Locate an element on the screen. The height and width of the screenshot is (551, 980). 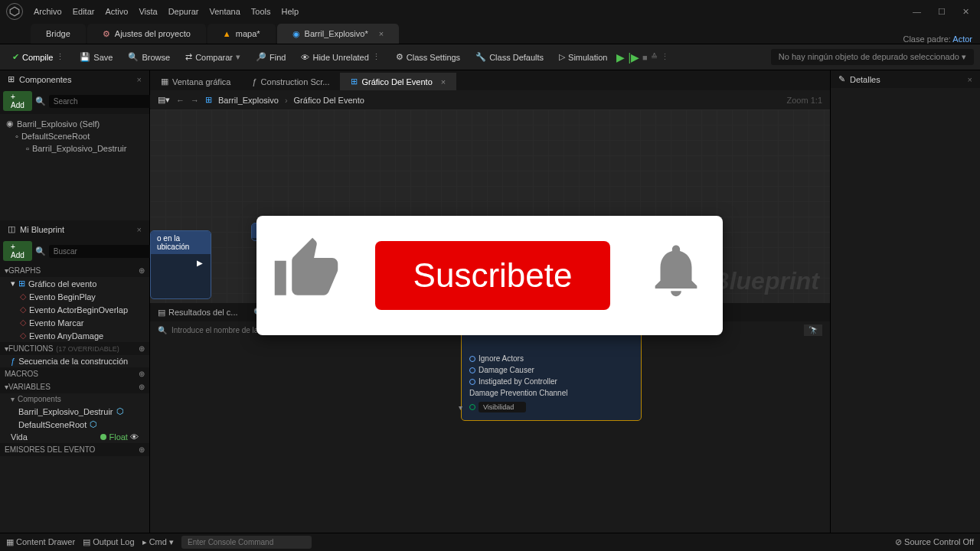
tab-construction: ƒConstruction Scr... is located at coordinates (291, 82).